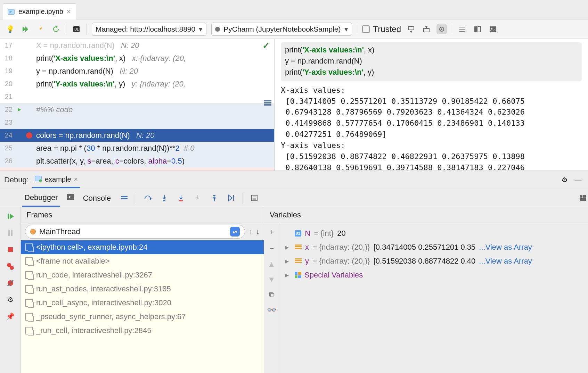 Image resolution: width=588 pixels, height=373 pixels. What do you see at coordinates (10, 250) in the screenshot?
I see `stop-icon` at bounding box center [10, 250].